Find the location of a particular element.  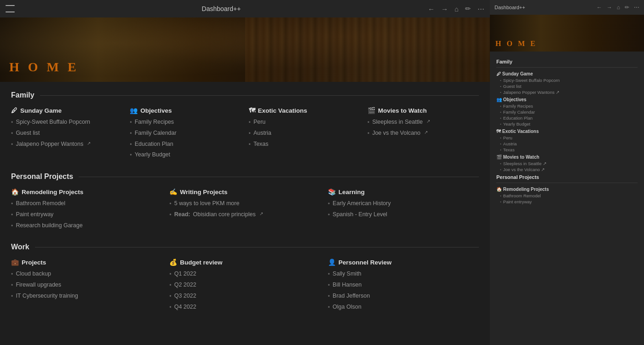

list-item: Joe vs the Volcano↗ is located at coordinates (423, 133).